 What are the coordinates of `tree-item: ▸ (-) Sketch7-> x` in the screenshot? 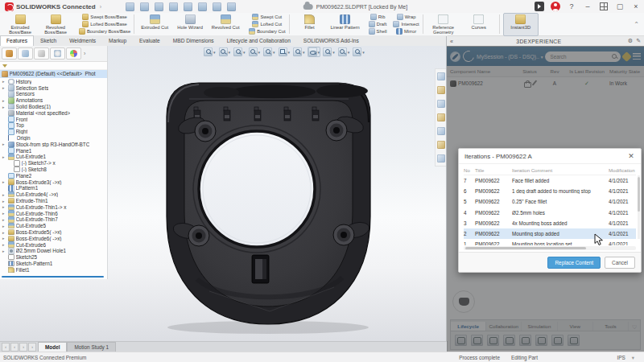 It's located at (55, 163).